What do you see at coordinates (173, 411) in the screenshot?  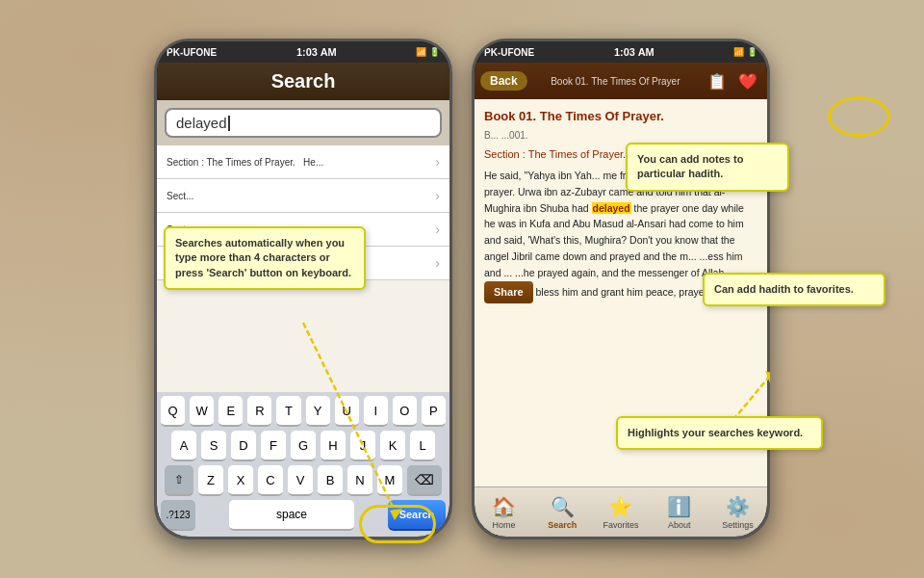 I see `key-q: Q` at bounding box center [173, 411].